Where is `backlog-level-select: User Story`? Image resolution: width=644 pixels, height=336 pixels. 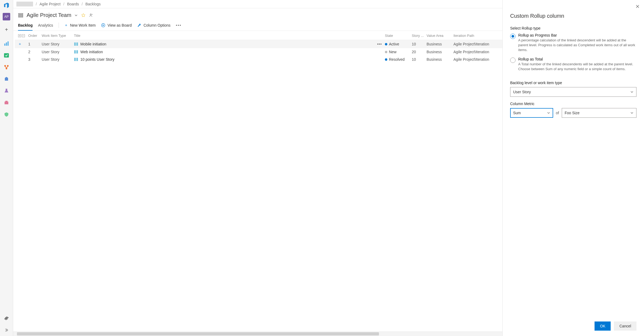
backlog-level-select: User Story is located at coordinates (573, 92).